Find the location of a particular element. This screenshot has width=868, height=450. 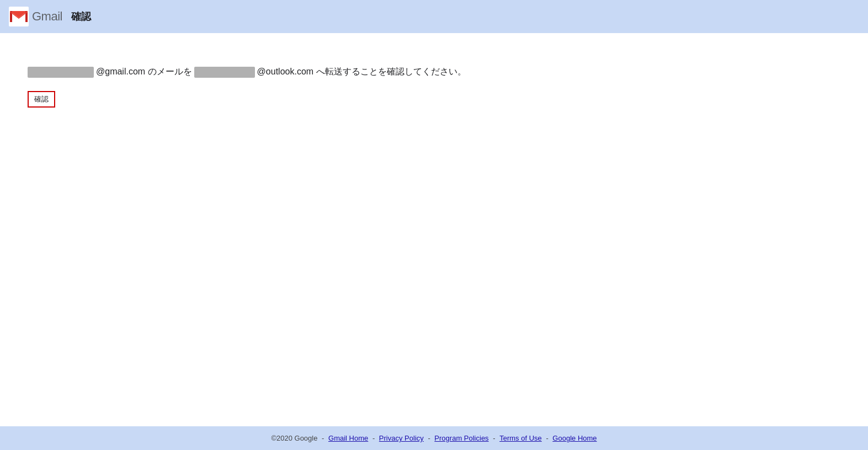

footer-copyright: ©2020 Google is located at coordinates (294, 438).